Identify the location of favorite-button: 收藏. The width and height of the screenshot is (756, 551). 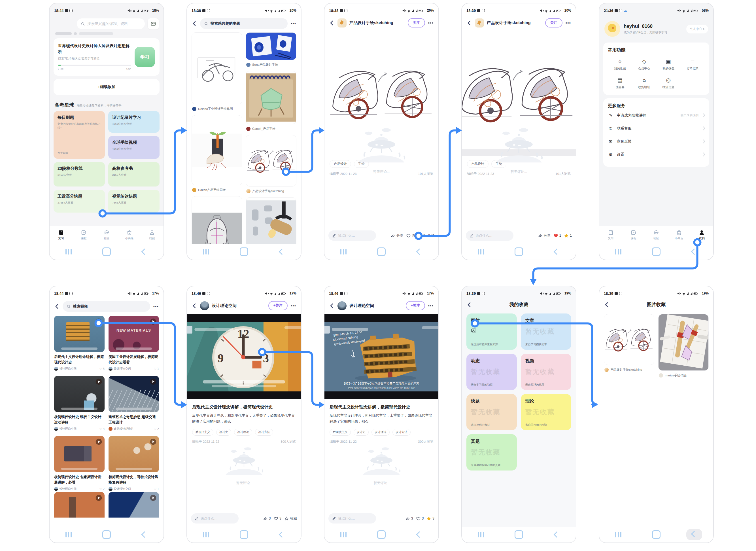
(290, 518).